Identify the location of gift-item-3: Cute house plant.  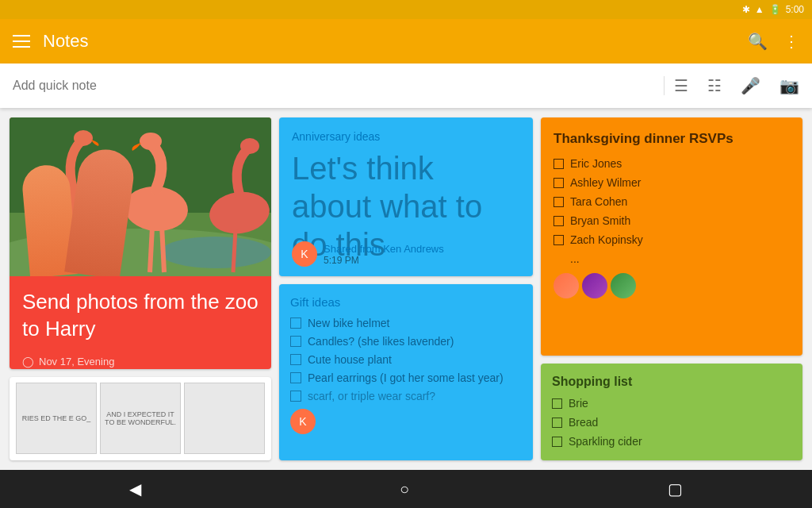
(350, 360).